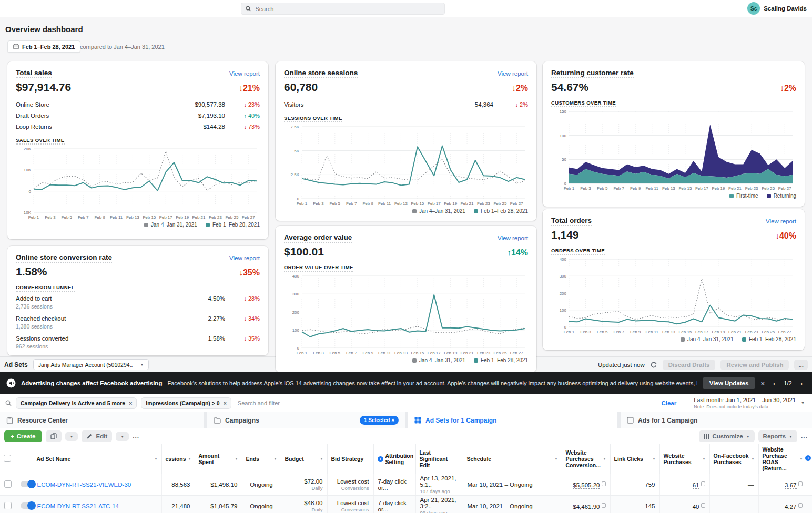 The width and height of the screenshot is (812, 513). Describe the element at coordinates (727, 436) in the screenshot. I see `customize-button: Customize▼` at that location.